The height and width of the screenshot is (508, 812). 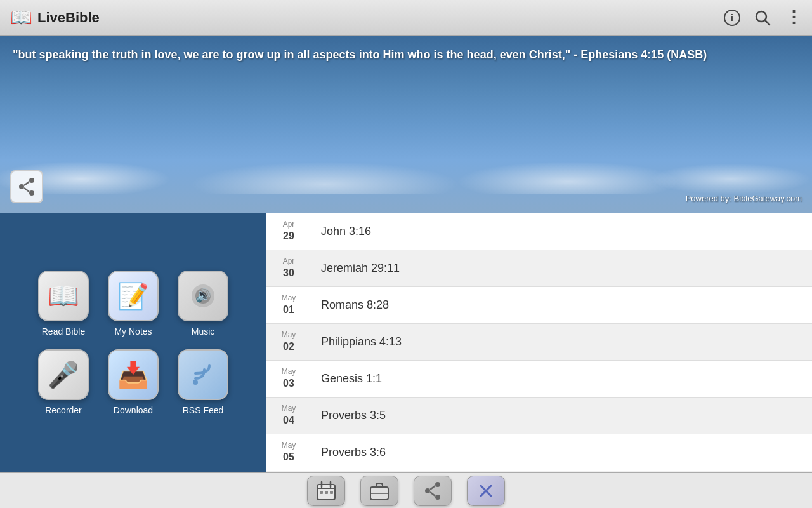 I want to click on download-item: 📥 Download, so click(x=133, y=382).